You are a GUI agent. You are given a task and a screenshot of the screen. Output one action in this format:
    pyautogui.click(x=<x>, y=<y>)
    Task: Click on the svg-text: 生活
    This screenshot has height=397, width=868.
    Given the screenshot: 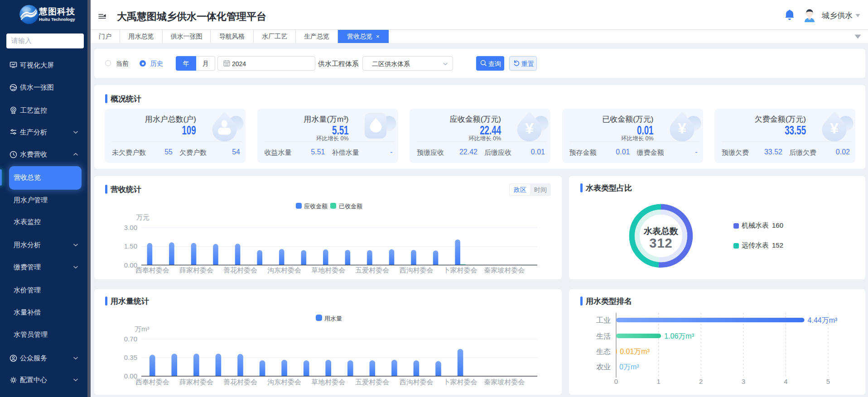 What is the action you would take?
    pyautogui.click(x=603, y=336)
    